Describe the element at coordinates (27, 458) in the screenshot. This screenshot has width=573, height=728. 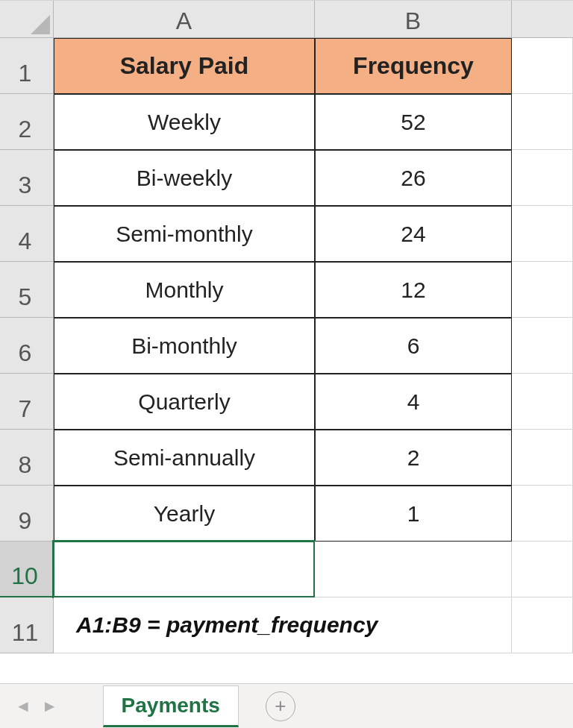
I see `row-header-8: 8` at that location.